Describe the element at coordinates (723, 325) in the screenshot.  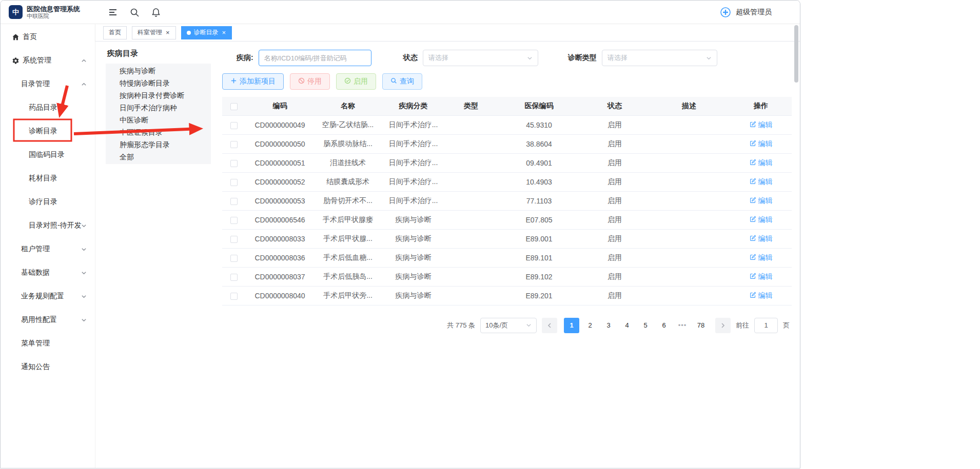
I see `next-page-button` at that location.